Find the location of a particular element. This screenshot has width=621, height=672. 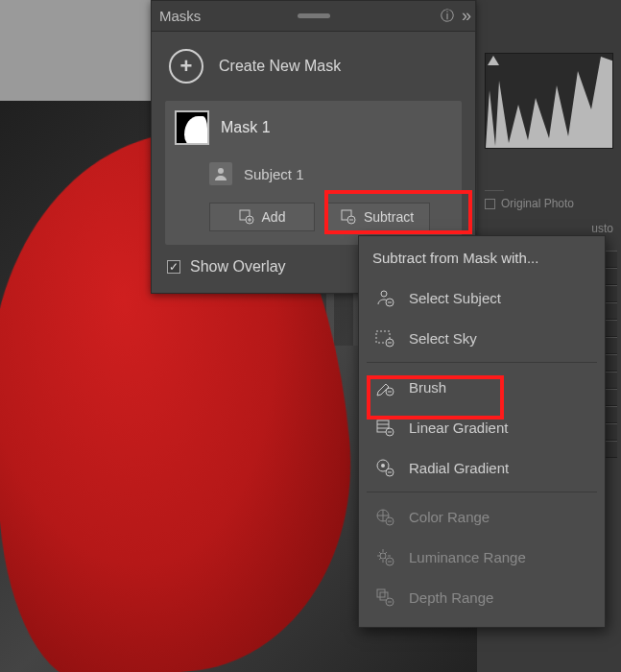

luminance-range-icon is located at coordinates (385, 557).